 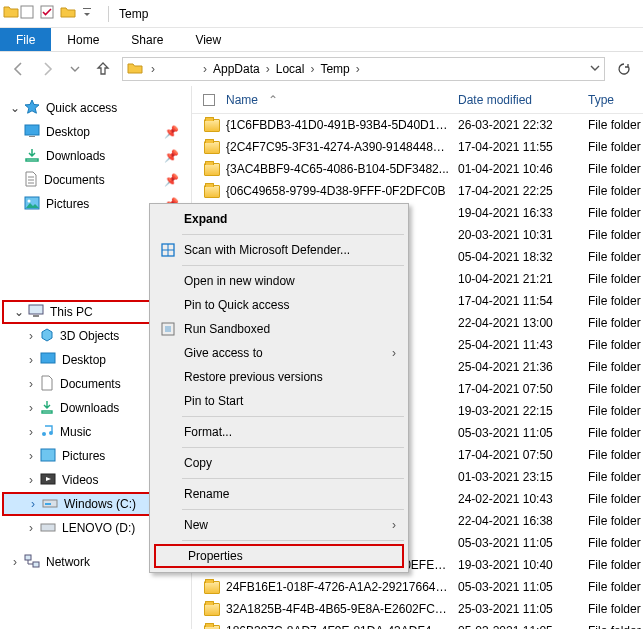 What do you see at coordinates (364, 69) in the screenshot?
I see `address-bar: › › AppData › Local › Temp ›` at bounding box center [364, 69].